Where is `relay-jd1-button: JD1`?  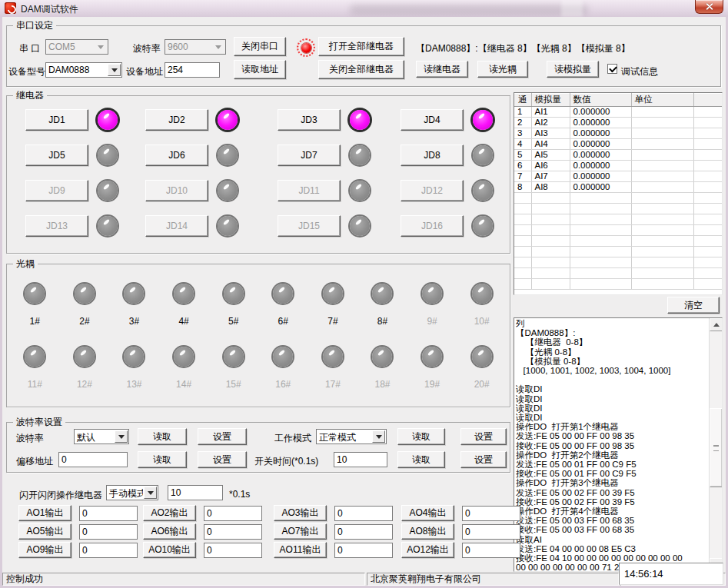 relay-jd1-button: JD1 is located at coordinates (57, 120).